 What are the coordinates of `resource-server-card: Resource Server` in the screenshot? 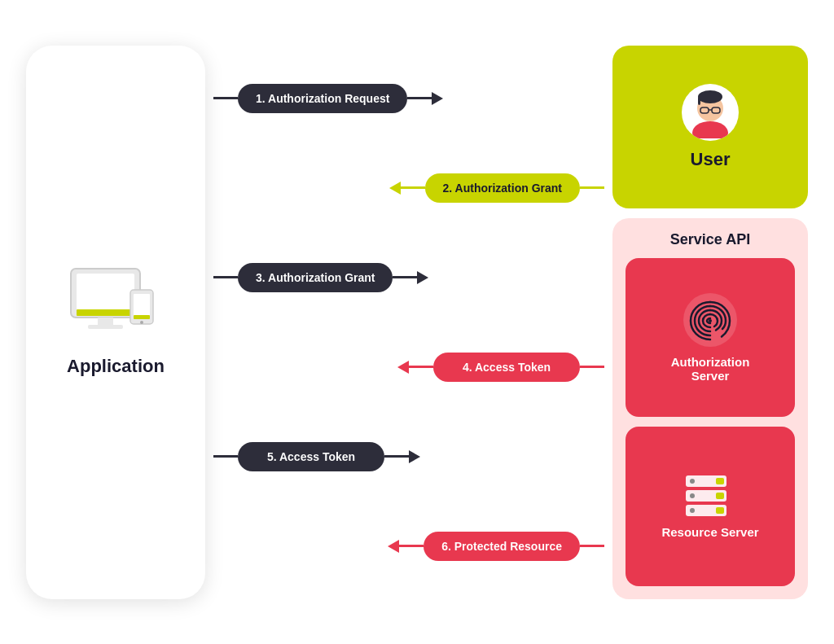 It's located at (710, 506).